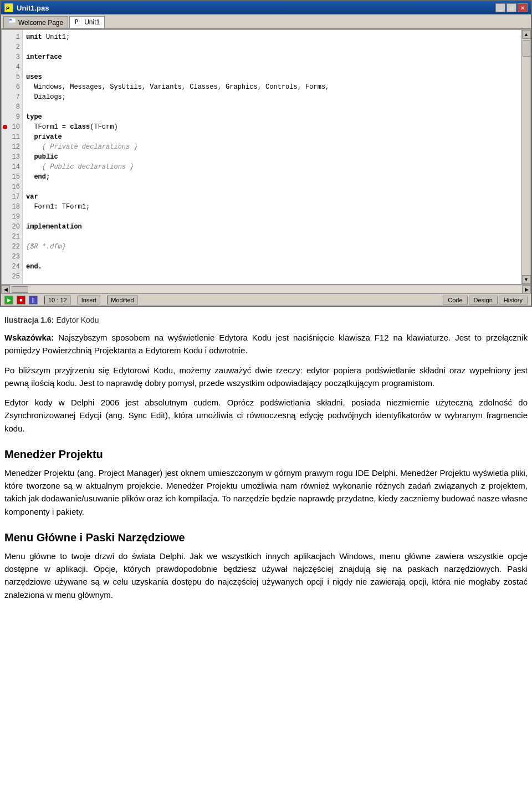 This screenshot has height=812, width=532. Describe the element at coordinates (266, 576) in the screenshot. I see `section2-paragraph-1: Menu główne to twoje drzwi do świata Del…` at that location.